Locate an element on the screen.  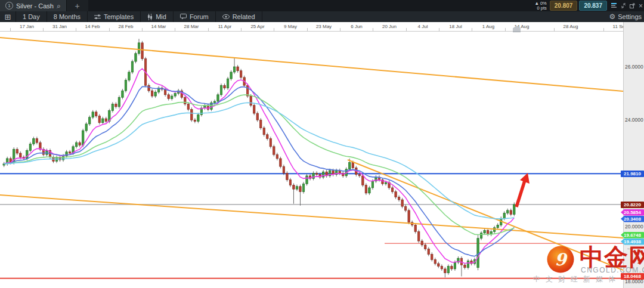
popout-icon is located at coordinates (632, 6).